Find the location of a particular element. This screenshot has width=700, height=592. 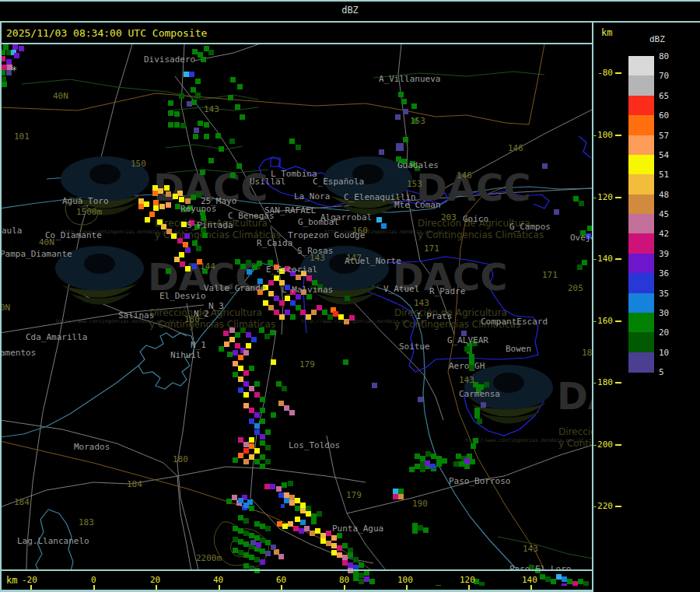

place-label: Salinas is located at coordinates (136, 316).